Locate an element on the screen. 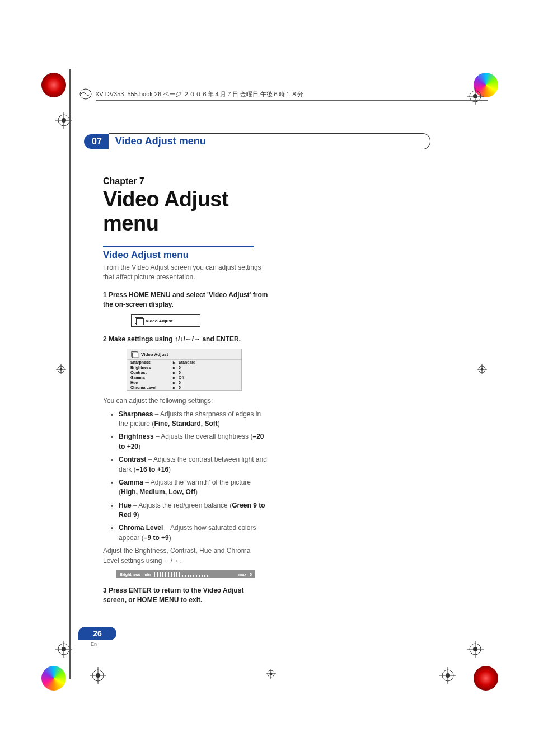 The image size is (534, 756). video-adjust-label: Video Adjust is located at coordinates (159, 321).